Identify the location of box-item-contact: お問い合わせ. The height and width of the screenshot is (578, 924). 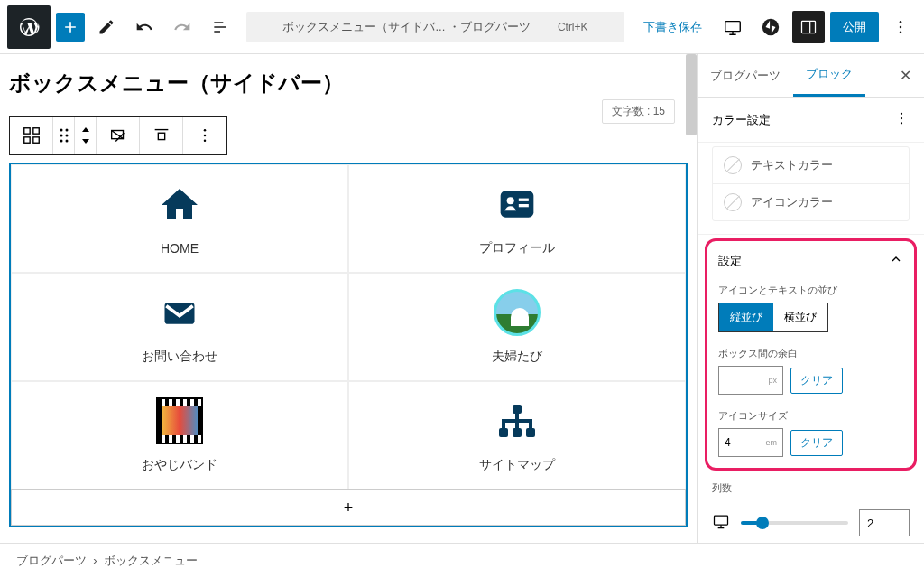
(180, 327).